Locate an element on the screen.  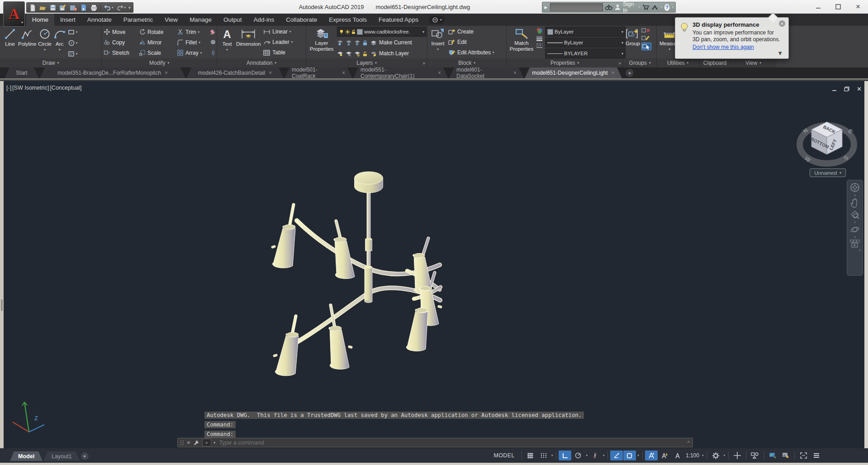
panel-label-properties: Properties▾» is located at coordinates (564, 63).